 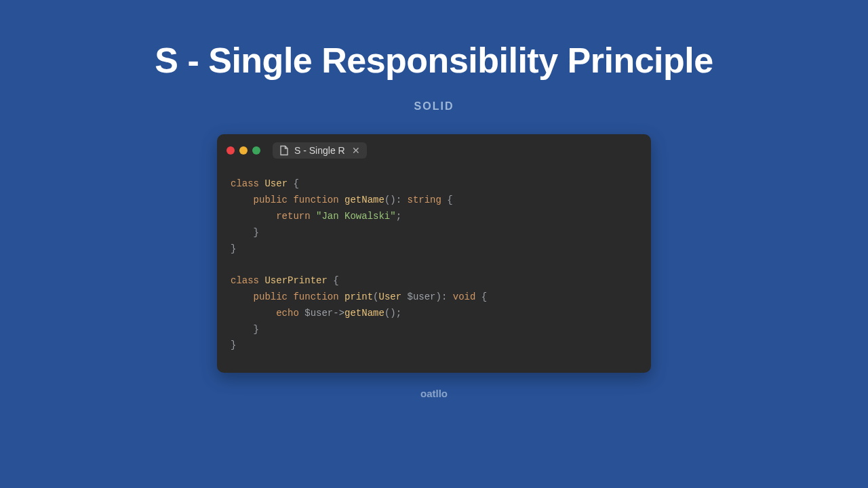 What do you see at coordinates (434, 60) in the screenshot?
I see `page-title: S - Single Responsibility Principle` at bounding box center [434, 60].